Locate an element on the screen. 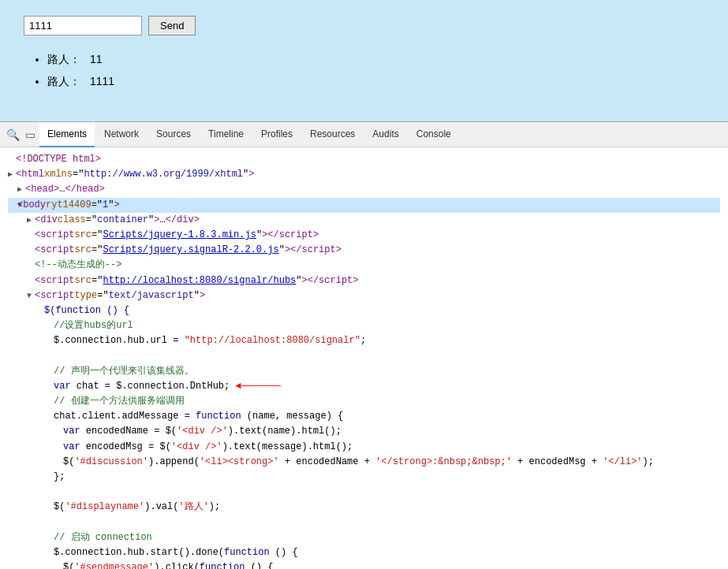  message-input is located at coordinates (83, 25).